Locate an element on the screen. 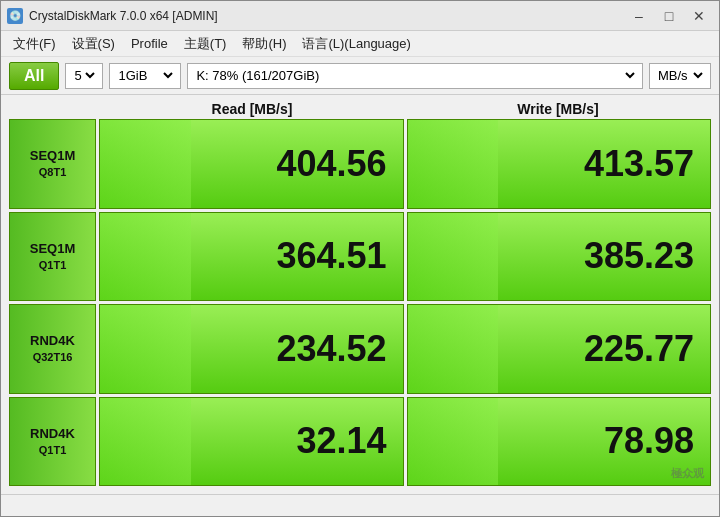 The image size is (720, 517). size-select: 512MB 1GiB 2GiB 4GiB 8GiB 16GiB 32GiB is located at coordinates (145, 76).